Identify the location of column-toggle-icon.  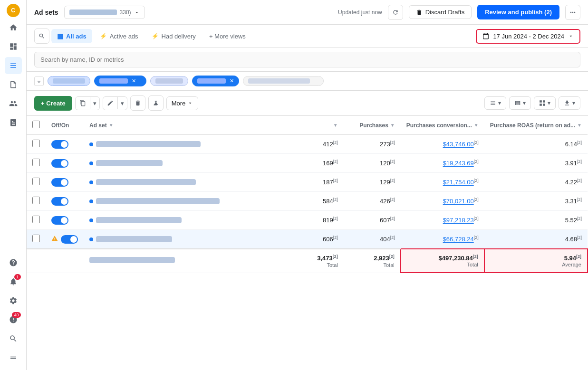
(39, 81).